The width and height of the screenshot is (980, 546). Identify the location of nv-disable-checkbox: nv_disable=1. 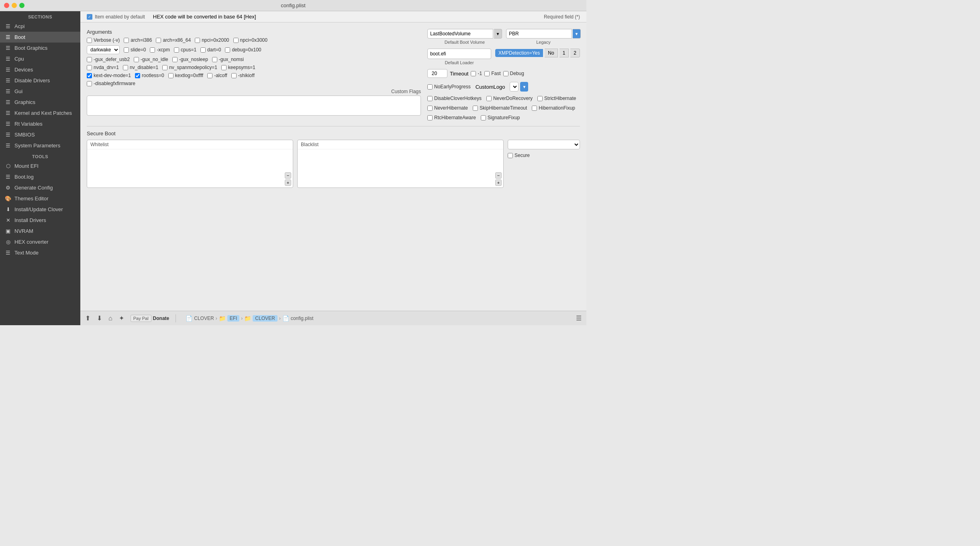
(141, 67).